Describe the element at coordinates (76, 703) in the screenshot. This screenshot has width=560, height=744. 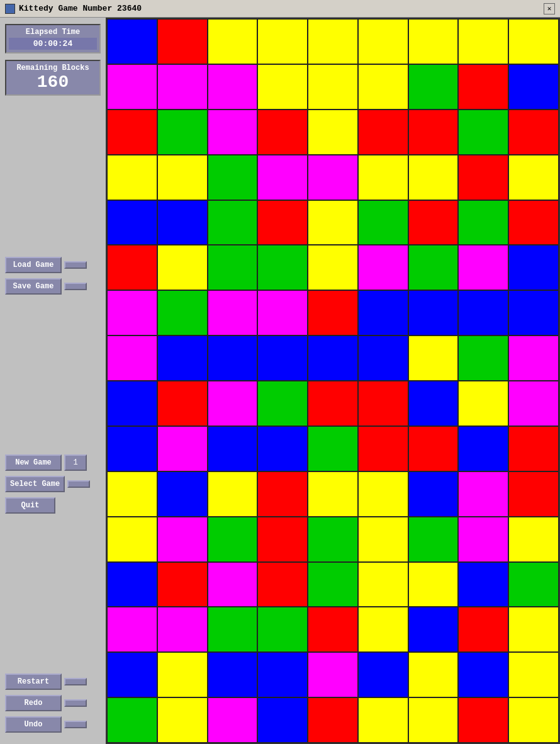
I see `redo-extra-button` at that location.